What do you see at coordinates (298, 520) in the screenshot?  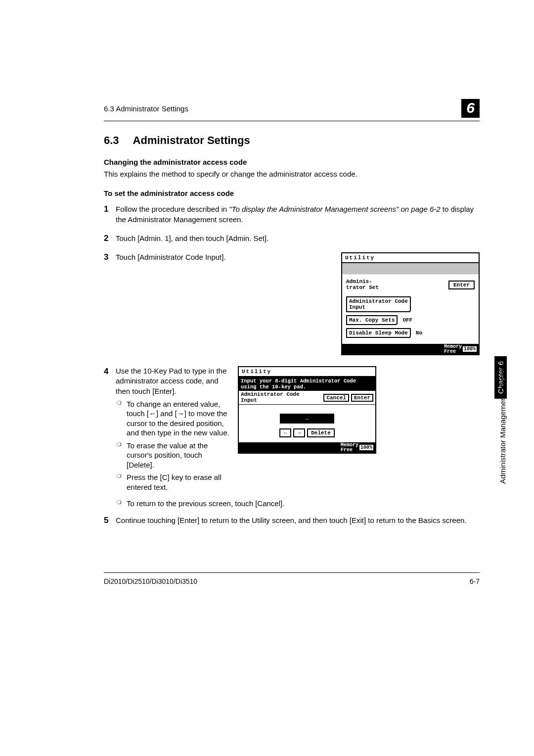 I see `step-text: Continue touching [Enter] to return to t…` at bounding box center [298, 520].